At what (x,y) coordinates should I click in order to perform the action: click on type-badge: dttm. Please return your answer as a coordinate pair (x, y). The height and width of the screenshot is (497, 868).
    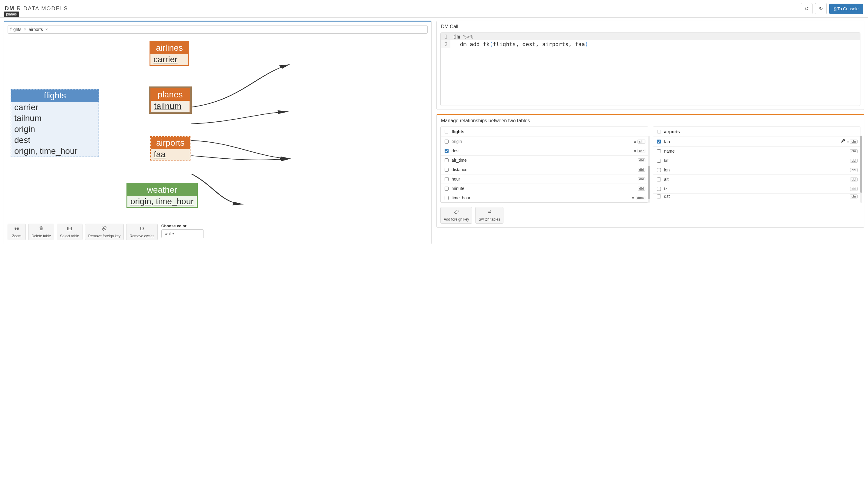
    Looking at the image, I should click on (641, 198).